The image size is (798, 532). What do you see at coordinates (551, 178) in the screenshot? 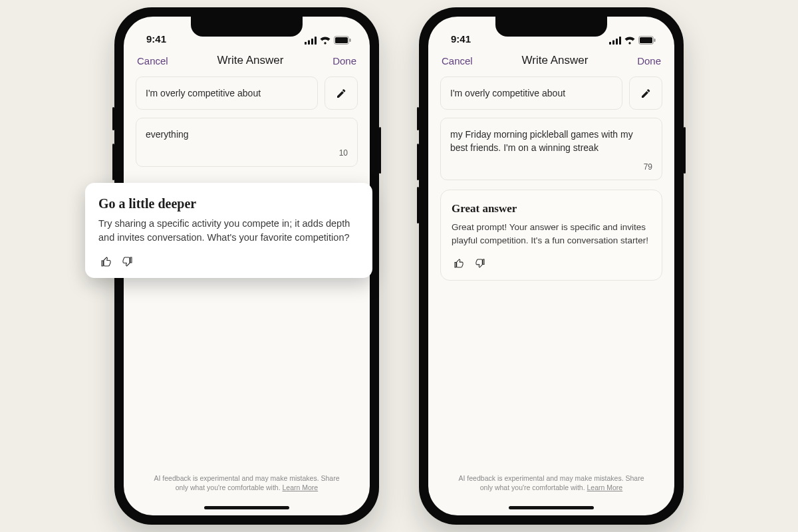
I see `content-right: I'm overly competitive about my Friday m…` at bounding box center [551, 178].